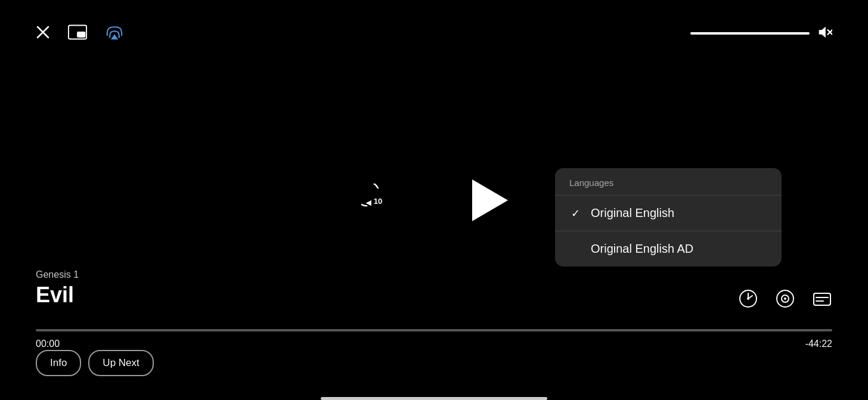 The height and width of the screenshot is (400, 868). I want to click on svg-text: 10, so click(378, 200).